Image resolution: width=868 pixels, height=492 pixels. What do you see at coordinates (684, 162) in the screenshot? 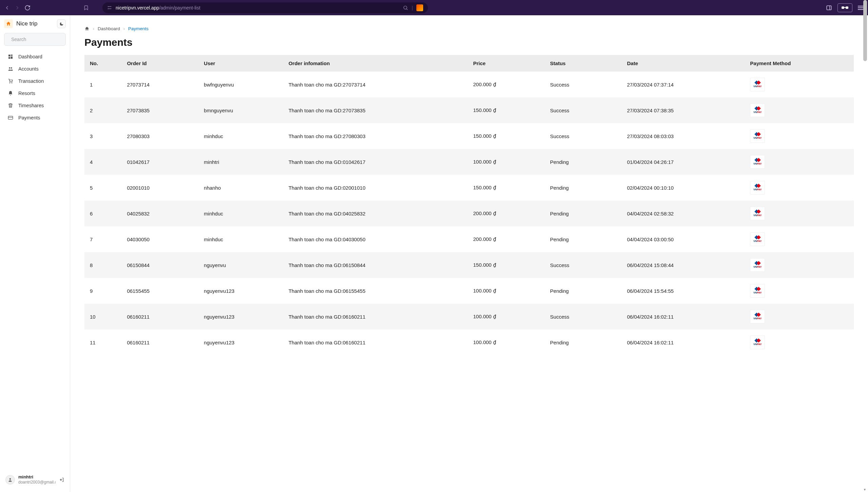
I see `cell-date: 01/04/2024 04:26:17` at bounding box center [684, 162].